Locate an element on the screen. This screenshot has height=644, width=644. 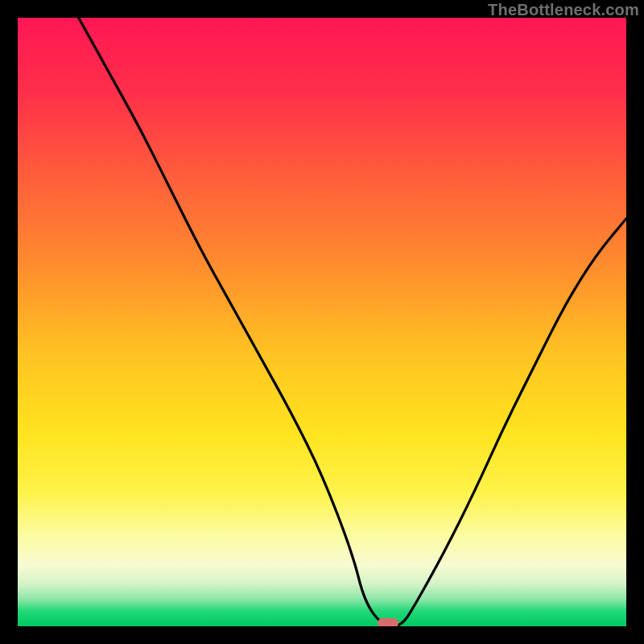
optimal-marker is located at coordinates (388, 622).